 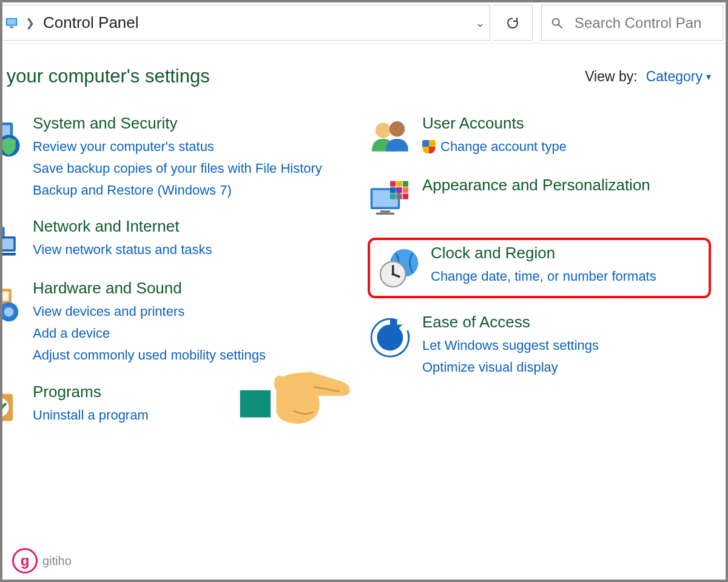 I want to click on link-add-device: Add a device, so click(x=189, y=333).